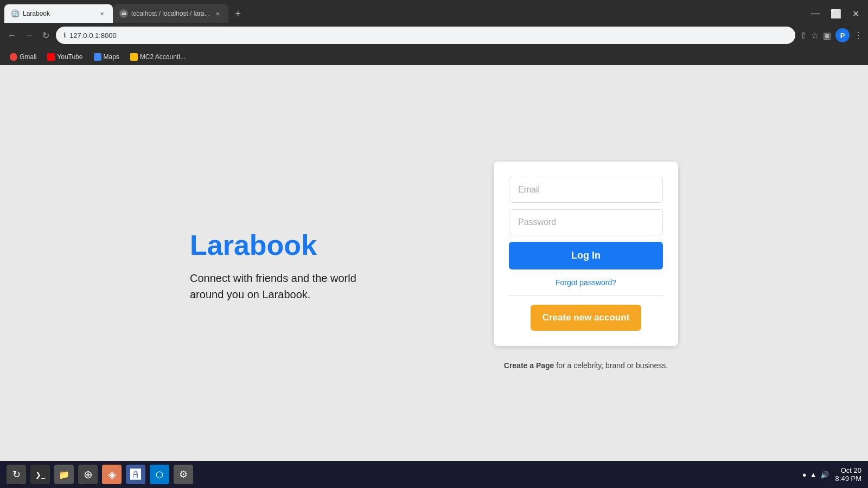 Image resolution: width=868 pixels, height=488 pixels. Describe the element at coordinates (803, 36) in the screenshot. I see `share-icon: ⇧` at that location.